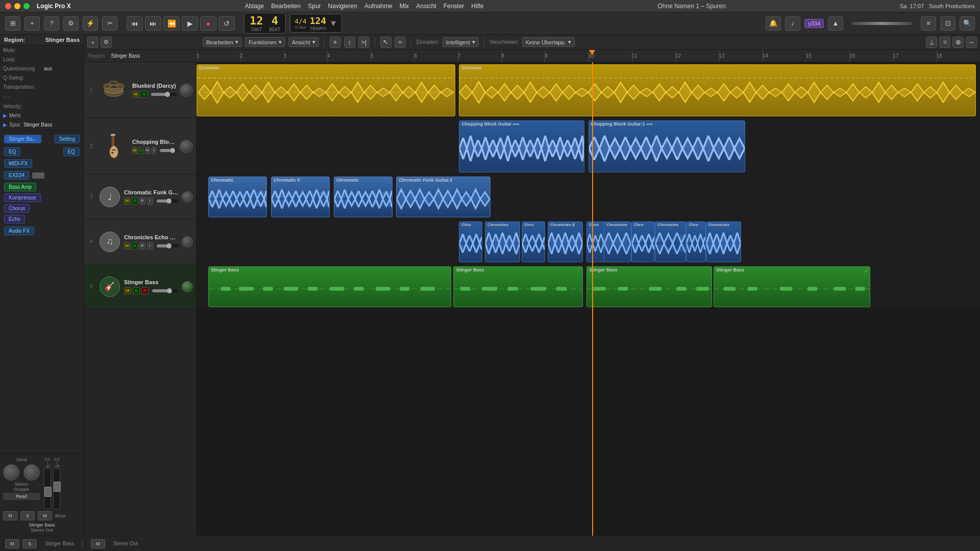 Image resolution: width=980 pixels, height=551 pixels. What do you see at coordinates (13, 23) in the screenshot?
I see `inspector-toggle-button: ⊞` at bounding box center [13, 23].